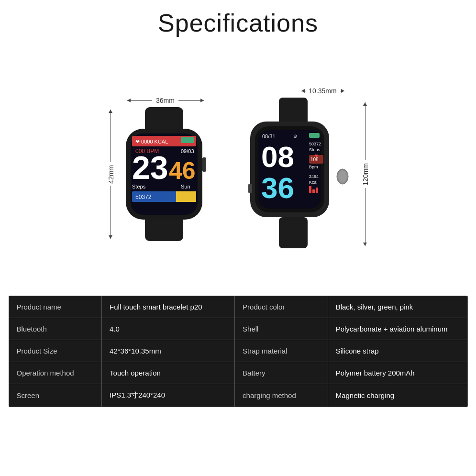 This screenshot has height=476, width=476. What do you see at coordinates (152, 142) in the screenshot?
I see `svg-text: ❤ 0000 KCAL` at bounding box center [152, 142].